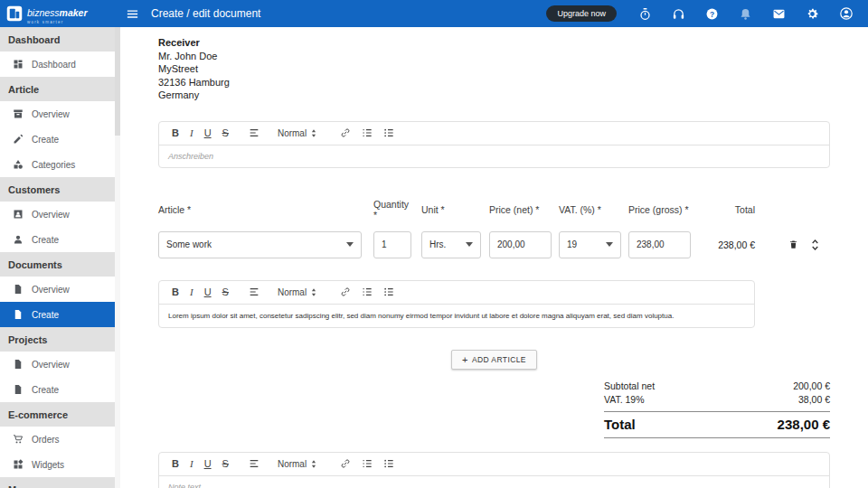  Describe the element at coordinates (712, 14) in the screenshot. I see `help-icon: ?` at that location.